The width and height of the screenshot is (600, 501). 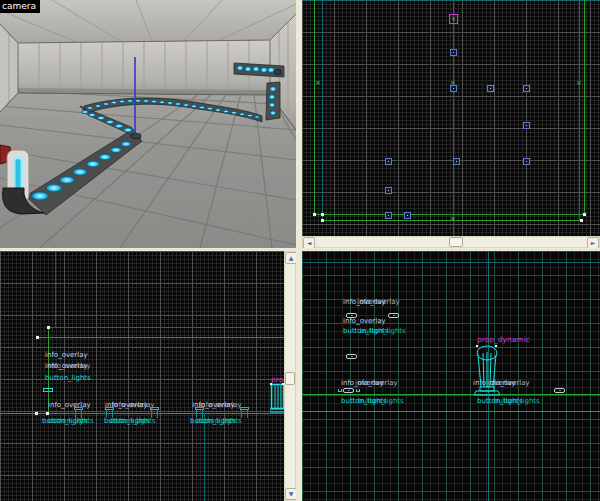 I want to click on workplane-line, so click(x=451, y=0).